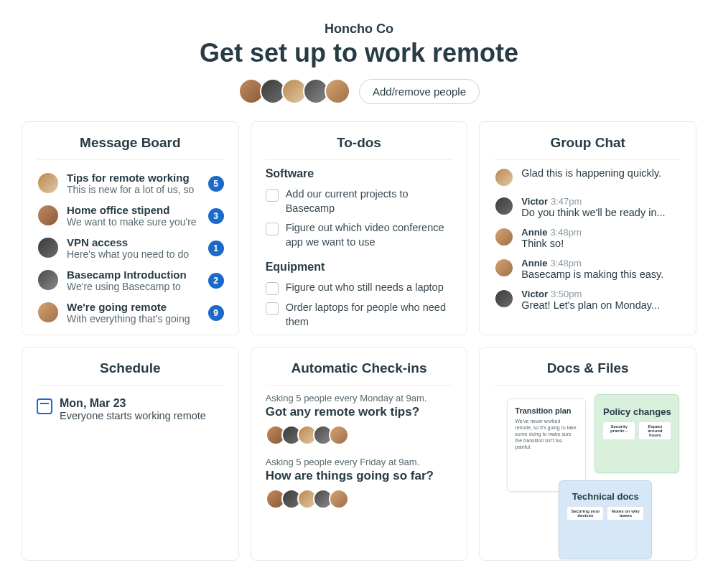  What do you see at coordinates (587, 148) in the screenshot?
I see `card-title: Group Chat` at bounding box center [587, 148].